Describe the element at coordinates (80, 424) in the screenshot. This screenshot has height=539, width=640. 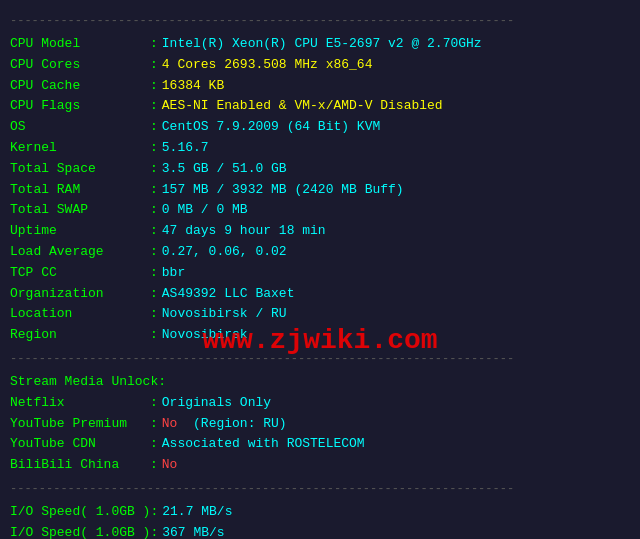
I see `youtube-premium-label: YouTube Premium` at that location.